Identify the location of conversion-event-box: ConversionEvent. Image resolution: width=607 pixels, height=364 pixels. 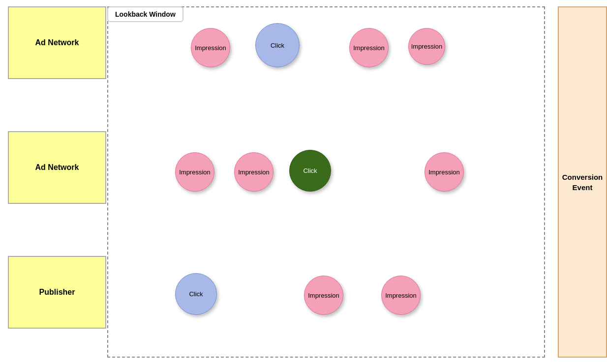
(582, 182).